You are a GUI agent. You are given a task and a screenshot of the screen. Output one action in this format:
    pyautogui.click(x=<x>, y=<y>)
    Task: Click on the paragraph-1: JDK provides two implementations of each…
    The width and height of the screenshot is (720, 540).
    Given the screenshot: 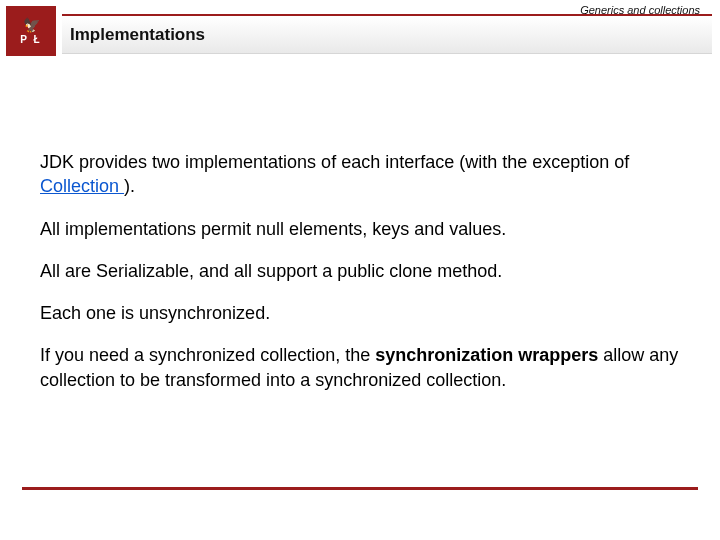 What is the action you would take?
    pyautogui.click(x=360, y=174)
    